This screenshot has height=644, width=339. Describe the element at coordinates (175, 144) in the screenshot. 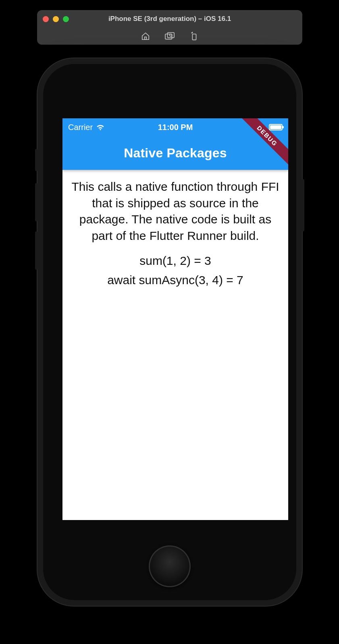

I see `app-bar: Carrier 11:00 PM Native Pa` at that location.